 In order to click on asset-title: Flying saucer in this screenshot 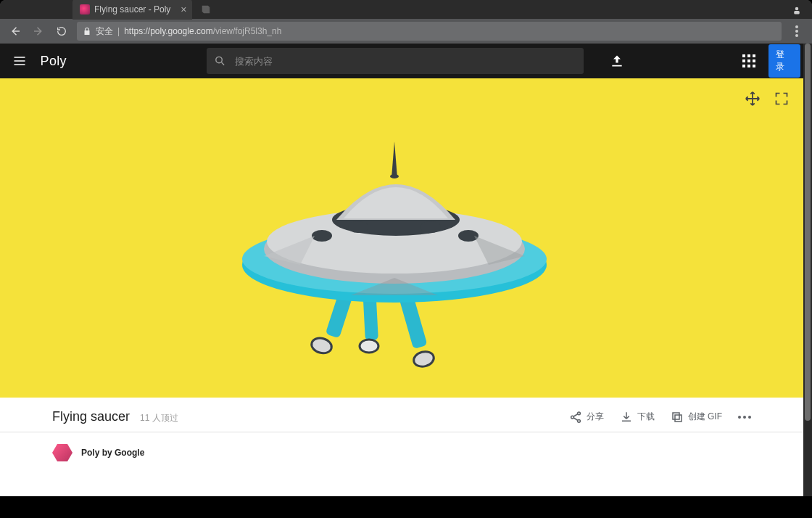, I will do `click(91, 416)`.